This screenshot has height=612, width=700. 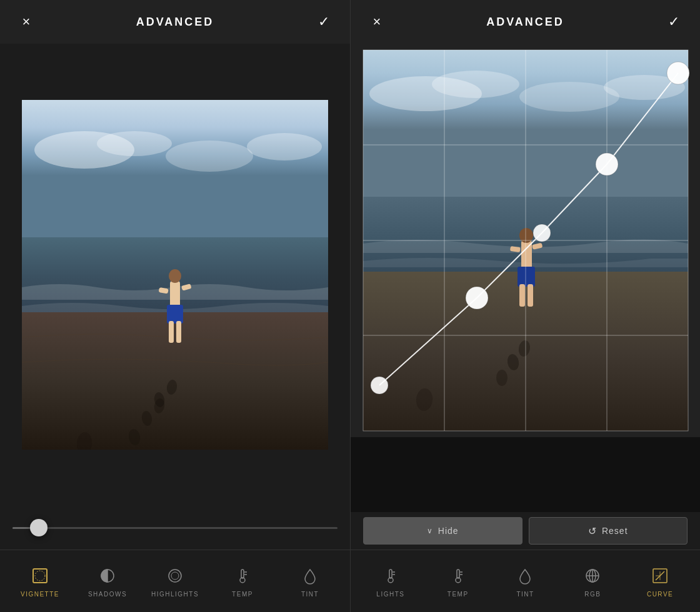 What do you see at coordinates (108, 581) in the screenshot?
I see `toolbar-item-shadows: SHADOWS` at bounding box center [108, 581].